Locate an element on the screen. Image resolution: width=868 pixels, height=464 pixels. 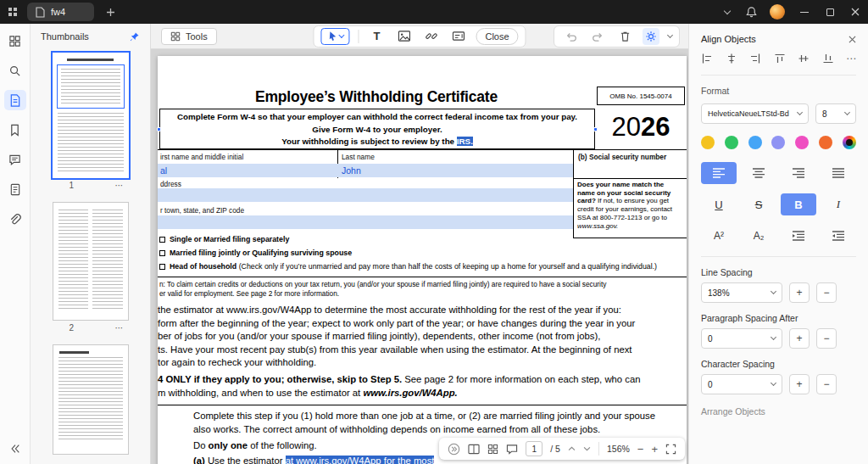
character-spacing-increase-button: + is located at coordinates (799, 384).